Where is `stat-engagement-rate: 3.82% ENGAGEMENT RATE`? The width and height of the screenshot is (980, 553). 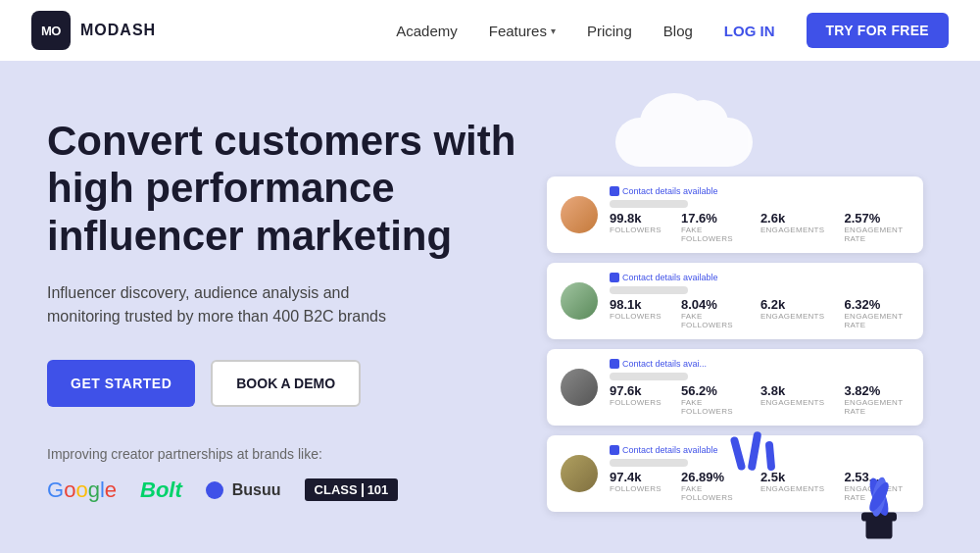 stat-engagement-rate: 3.82% ENGAGEMENT RATE is located at coordinates (876, 400).